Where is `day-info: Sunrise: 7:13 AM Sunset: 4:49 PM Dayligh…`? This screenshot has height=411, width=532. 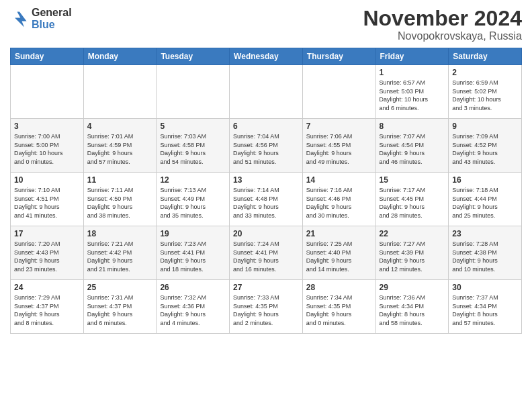
day-info: Sunrise: 7:13 AM Sunset: 4:49 PM Dayligh… is located at coordinates (193, 203).